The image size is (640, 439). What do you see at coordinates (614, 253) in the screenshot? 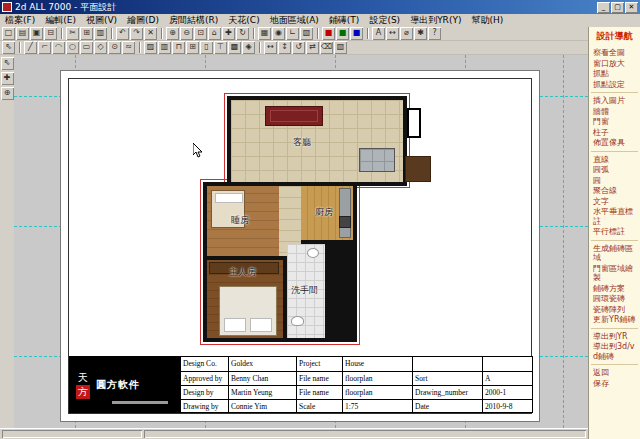
I see `nav-item: 生成鋪磚區域` at bounding box center [614, 253].